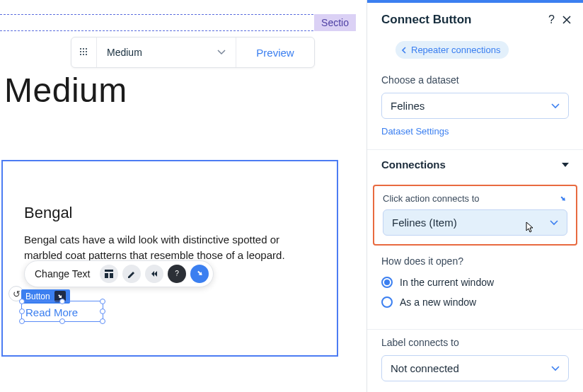 The width and height of the screenshot is (583, 392). Describe the element at coordinates (125, 52) in the screenshot. I see `size-dropdown-label: Medium` at that location.